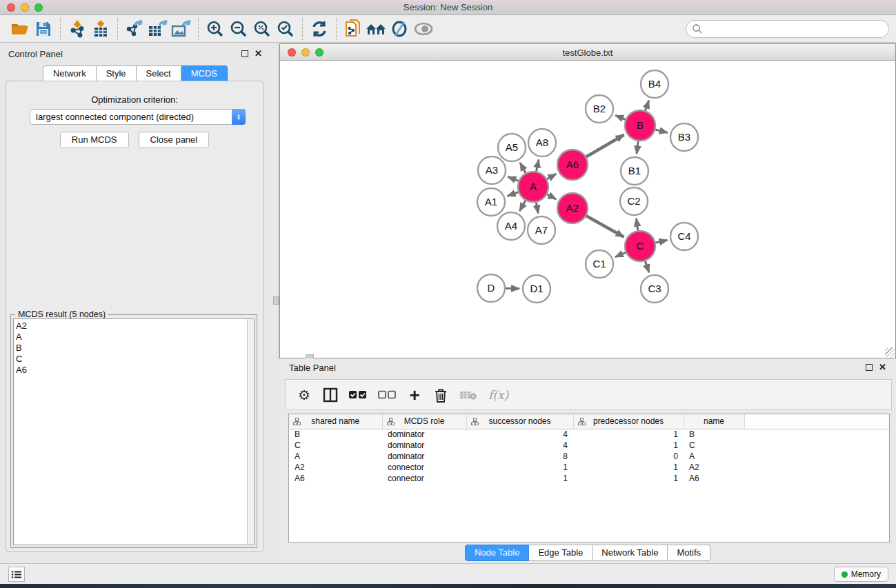 Image resolution: width=896 pixels, height=588 pixels. I want to click on table-settings-button: ⚙, so click(304, 395).